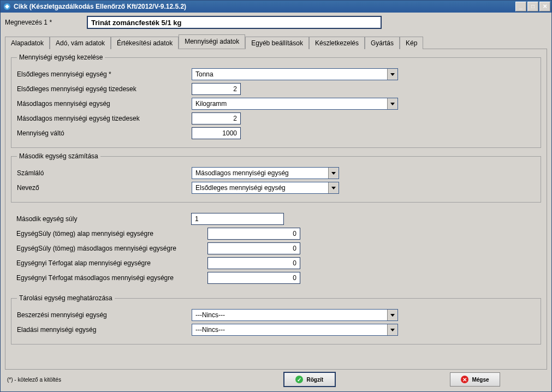  Describe the element at coordinates (212, 41) in the screenshot. I see `tab-mennyisegi: Mennyiségi adatok` at that location.